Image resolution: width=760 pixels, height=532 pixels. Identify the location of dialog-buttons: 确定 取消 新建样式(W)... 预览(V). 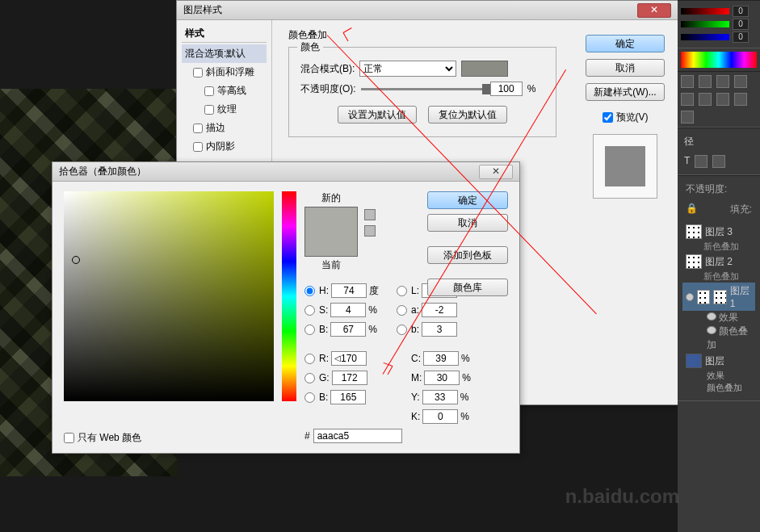
(625, 212).